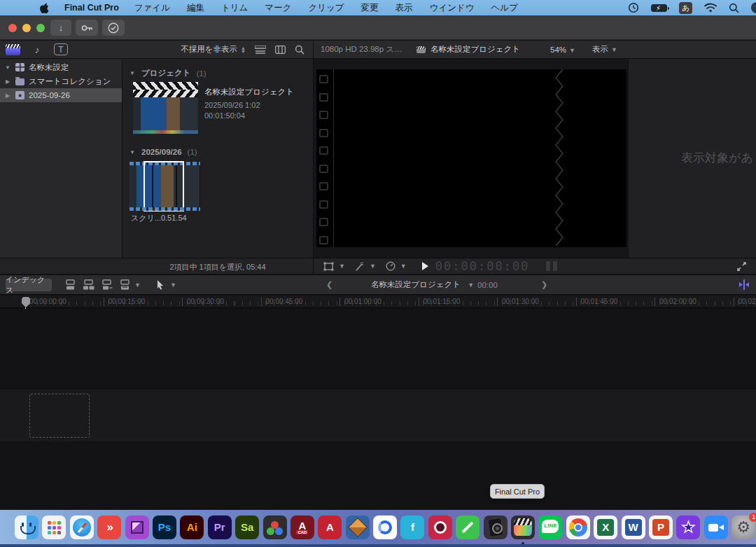 This screenshot has height=547, width=756. I want to click on blue-swirl-app-dock-icon, so click(385, 527).